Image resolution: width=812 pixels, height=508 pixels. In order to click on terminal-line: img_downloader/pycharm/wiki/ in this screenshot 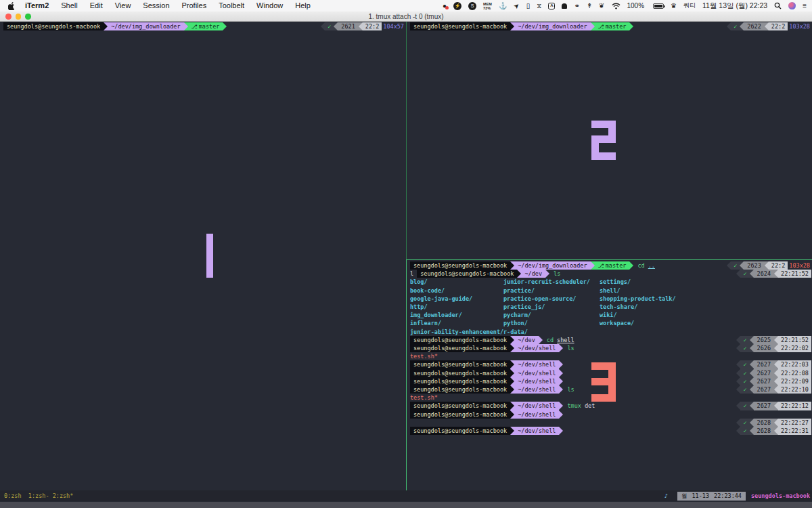, I will do `click(610, 315)`.